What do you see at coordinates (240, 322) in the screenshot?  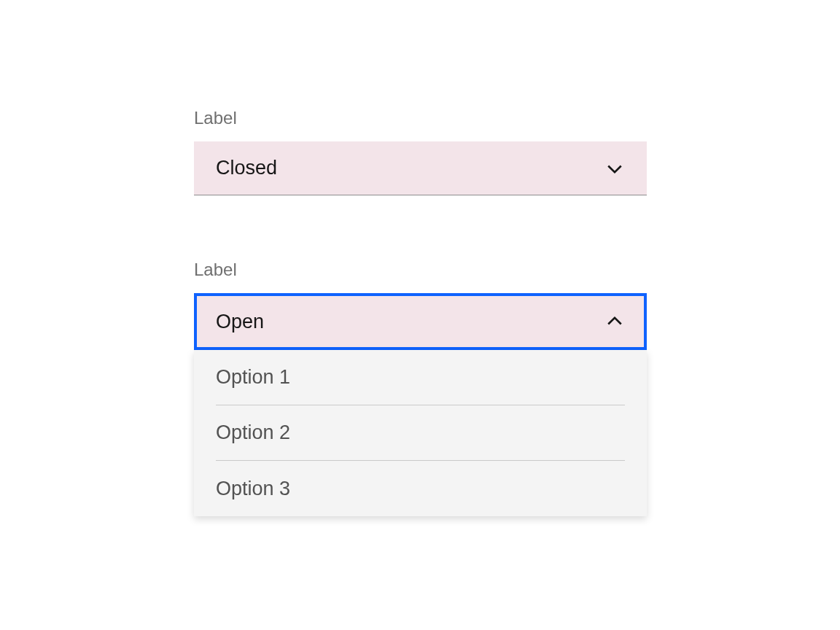 I see `dropdown-open-value: Open` at bounding box center [240, 322].